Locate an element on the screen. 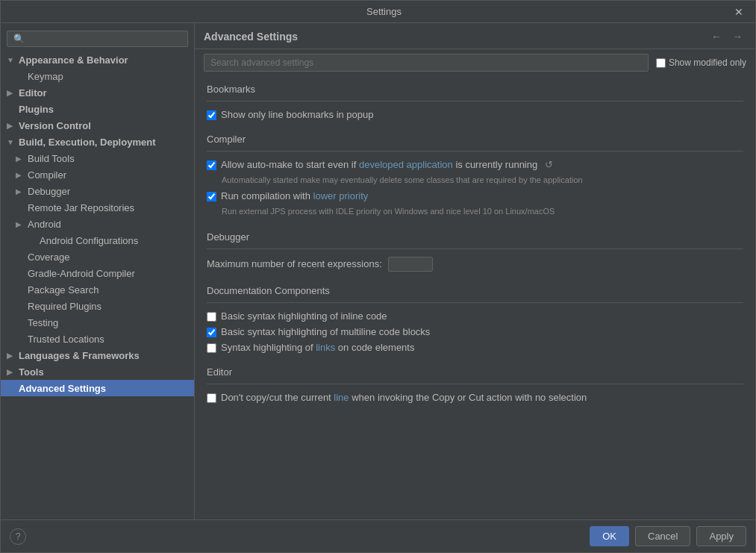 The image size is (756, 553). sidebar-item-label-plugins: Plugins is located at coordinates (36, 109).